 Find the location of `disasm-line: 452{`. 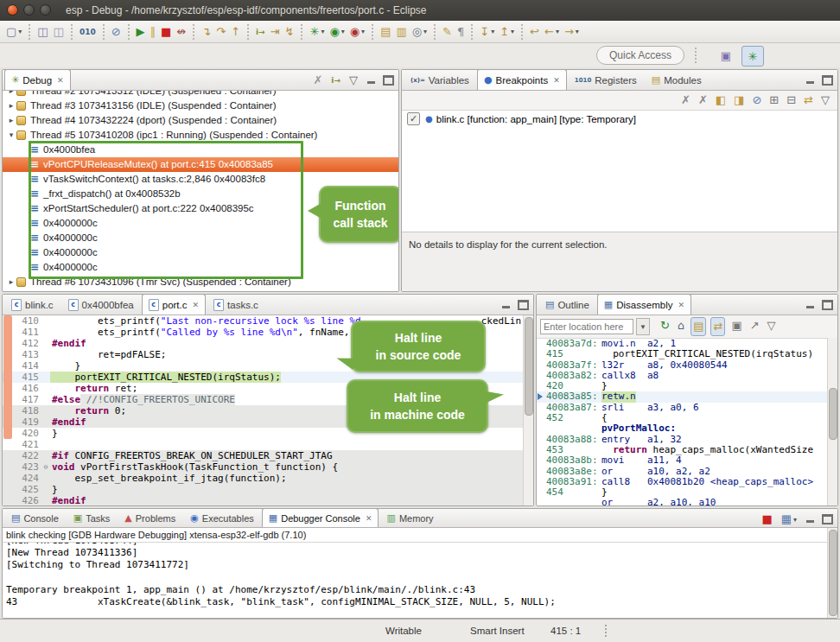

disasm-line: 452{ is located at coordinates (687, 418).